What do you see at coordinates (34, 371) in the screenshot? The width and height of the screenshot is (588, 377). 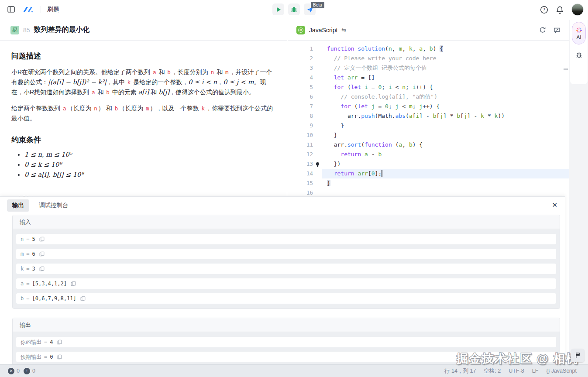 I see `warnings-count: 0` at bounding box center [34, 371].